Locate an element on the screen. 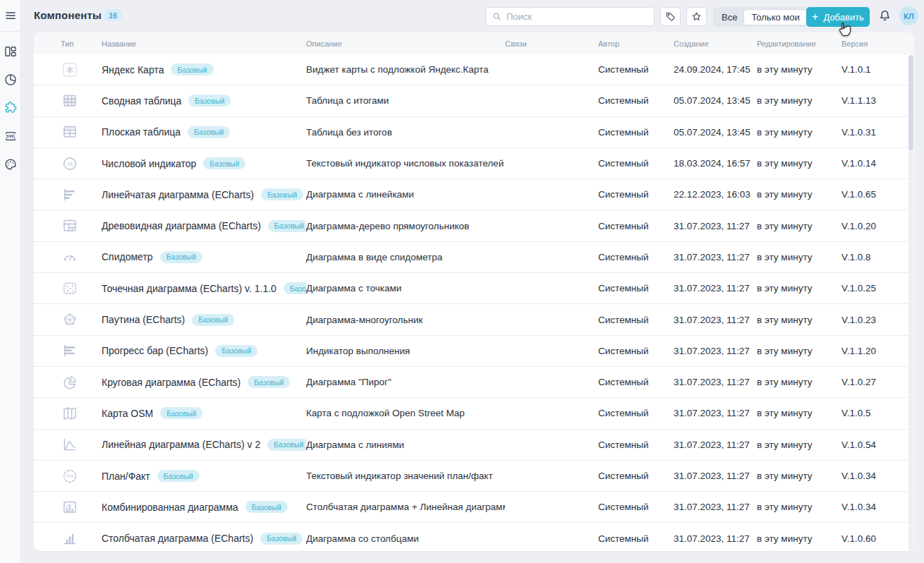 Image resolution: width=924 pixels, height=563 pixels. topbar: Компоненты 16 Все Только мои + Добавить … is located at coordinates (473, 16).